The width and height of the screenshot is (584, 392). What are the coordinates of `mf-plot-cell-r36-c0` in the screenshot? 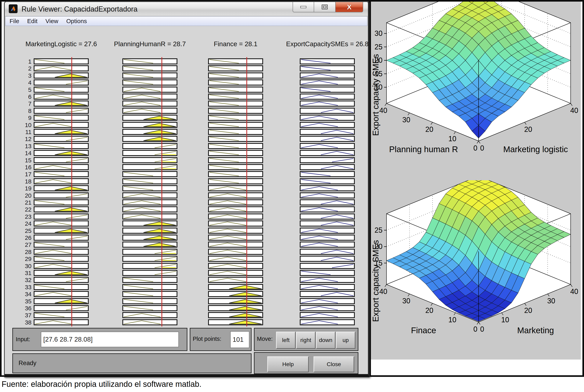 It's located at (61, 308).